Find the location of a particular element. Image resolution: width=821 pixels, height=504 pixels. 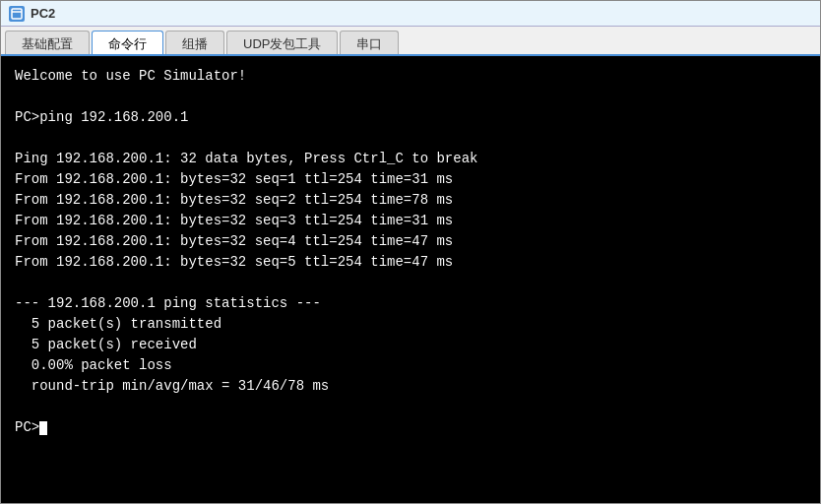

terminal-cursor is located at coordinates (43, 428).